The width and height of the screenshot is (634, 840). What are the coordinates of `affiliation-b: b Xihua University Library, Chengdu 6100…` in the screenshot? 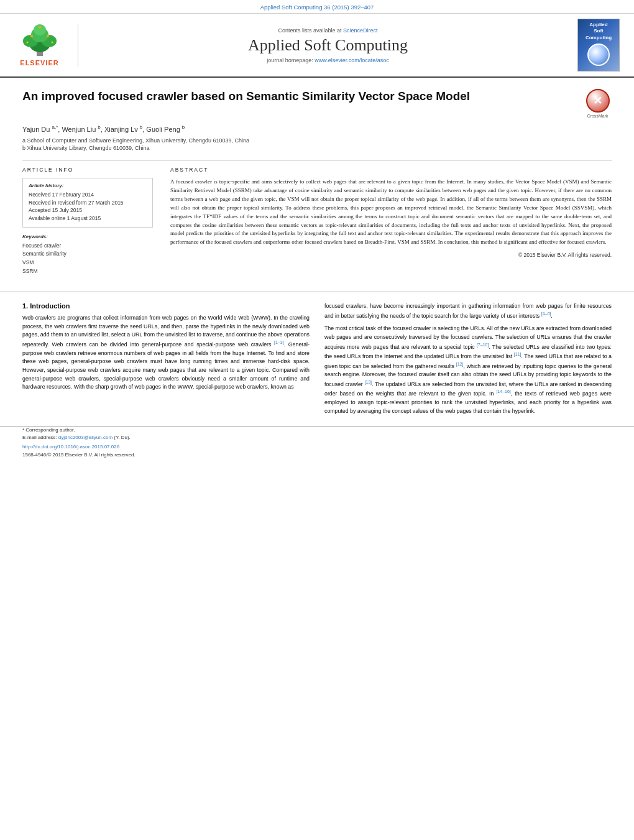 It's located at (317, 148).